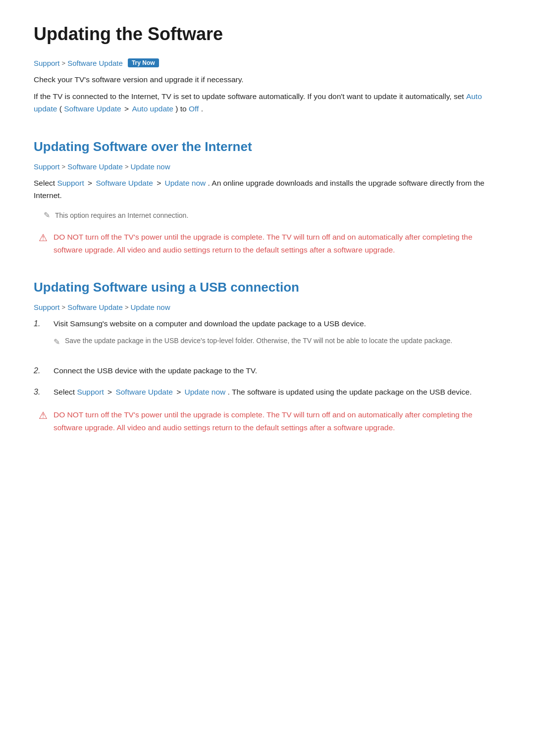 Image resolution: width=535 pixels, height=756 pixels. What do you see at coordinates (268, 287) in the screenshot?
I see `section2-title: Updating Software using a USB connection` at bounding box center [268, 287].